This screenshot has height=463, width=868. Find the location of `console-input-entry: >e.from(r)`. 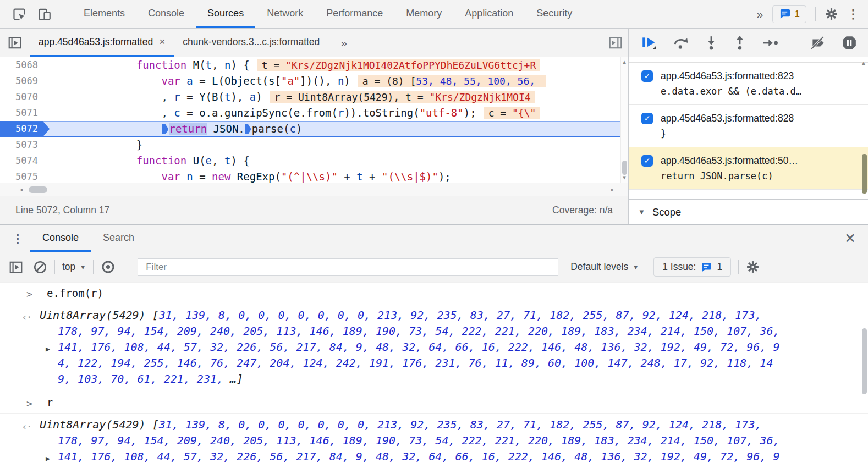

console-input-entry: >e.from(r) is located at coordinates (434, 293).